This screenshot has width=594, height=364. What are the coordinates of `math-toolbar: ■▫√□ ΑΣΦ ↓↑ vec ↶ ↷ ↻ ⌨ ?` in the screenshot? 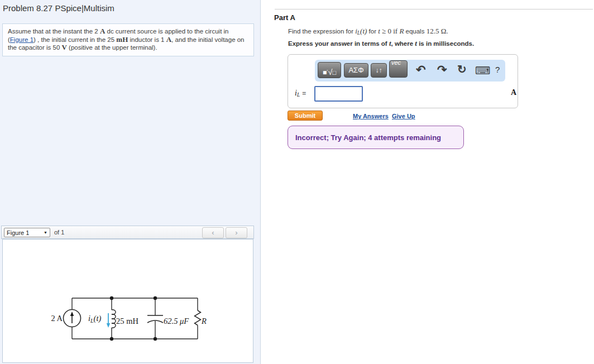 It's located at (410, 70).